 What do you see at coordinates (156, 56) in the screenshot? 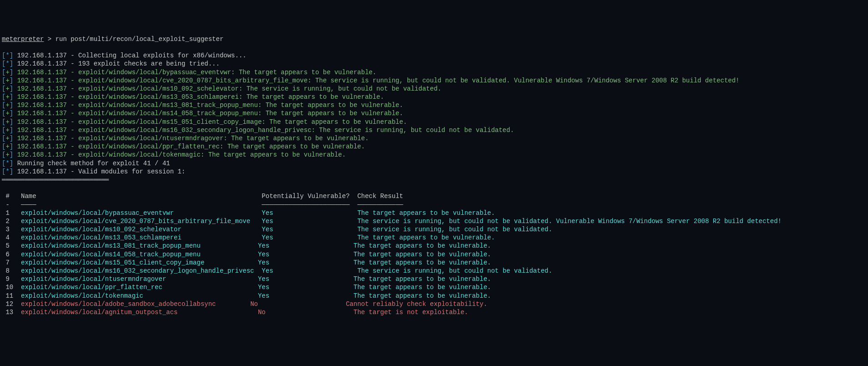
I see `log-line: - Collecting local exploits for x86/wind…` at bounding box center [156, 56].